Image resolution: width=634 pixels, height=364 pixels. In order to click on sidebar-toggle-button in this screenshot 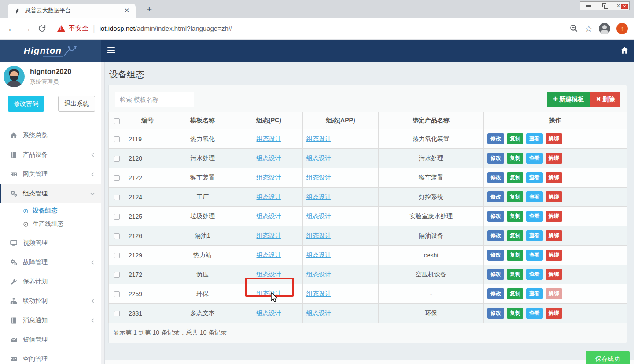, I will do `click(111, 51)`.